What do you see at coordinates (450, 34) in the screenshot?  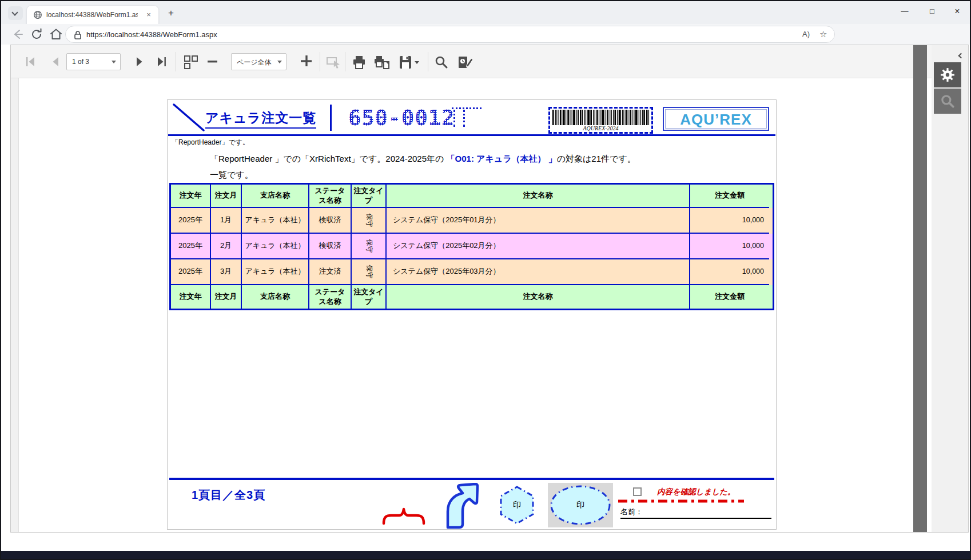 I see `address-bar: https://localhost:44388/WebForm1.aspx A)…` at bounding box center [450, 34].